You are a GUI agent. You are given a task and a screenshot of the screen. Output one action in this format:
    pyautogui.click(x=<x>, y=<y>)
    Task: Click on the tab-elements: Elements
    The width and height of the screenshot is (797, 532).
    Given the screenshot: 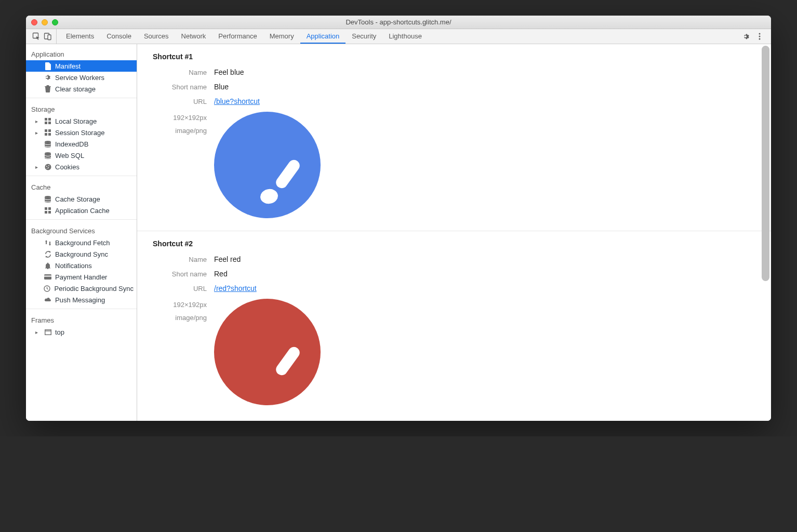 What is the action you would take?
    pyautogui.click(x=80, y=36)
    